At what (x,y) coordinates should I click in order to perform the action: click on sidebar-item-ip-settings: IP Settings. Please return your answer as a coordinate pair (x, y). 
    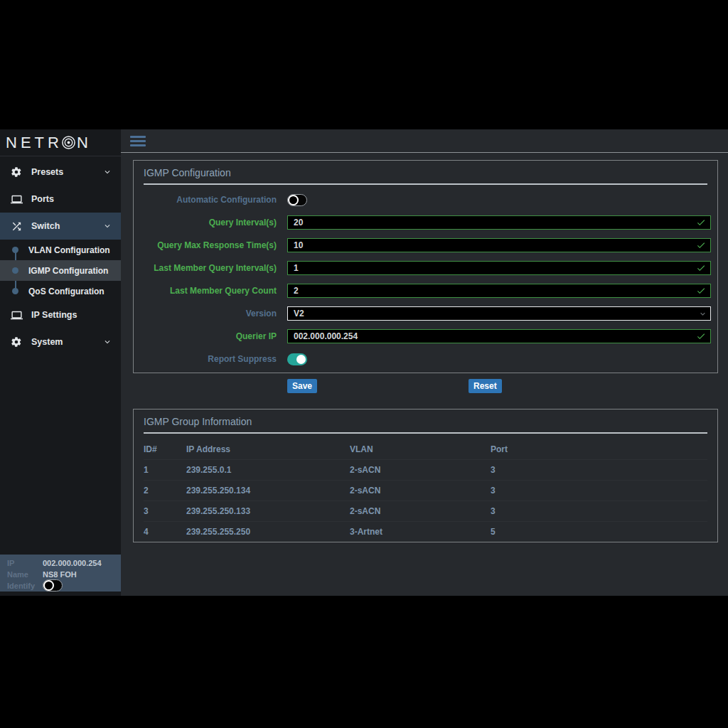
    Looking at the image, I should click on (60, 315).